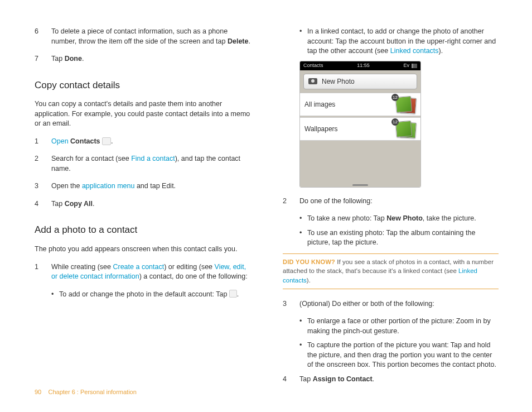 The image size is (532, 412). Describe the element at coordinates (143, 164) in the screenshot. I see `copy-step-2: 2 Search for a contact (see Find a conta…` at that location.